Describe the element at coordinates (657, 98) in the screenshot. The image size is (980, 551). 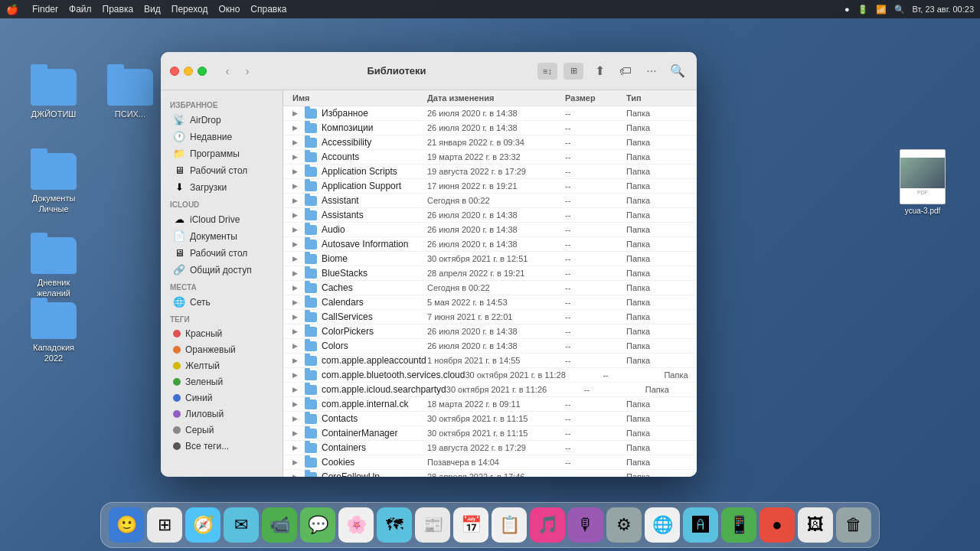
I see `column-type: Тип` at that location.